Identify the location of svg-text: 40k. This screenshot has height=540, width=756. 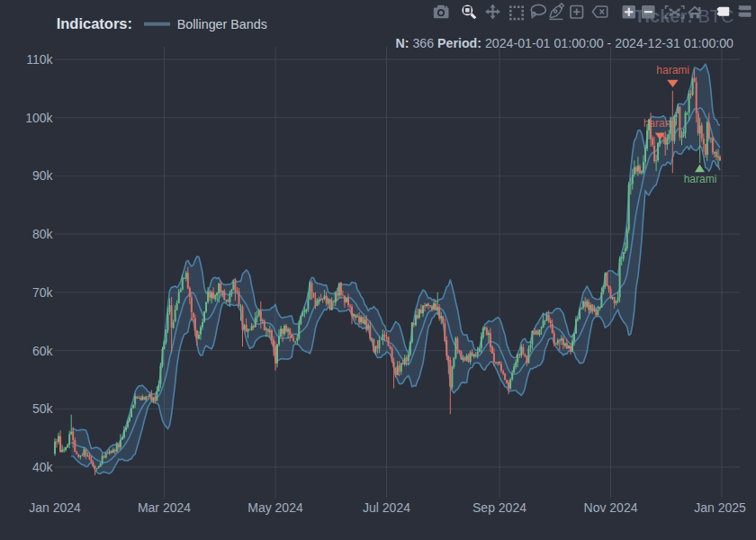
(43, 467).